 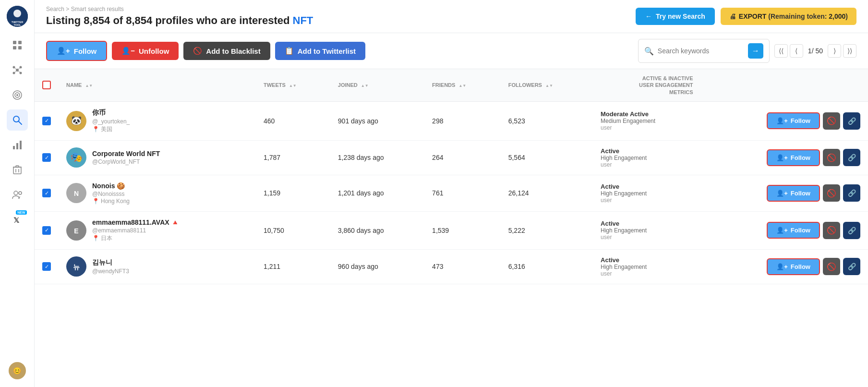 What do you see at coordinates (17, 170) in the screenshot?
I see `sidebar-item-delete` at bounding box center [17, 170].